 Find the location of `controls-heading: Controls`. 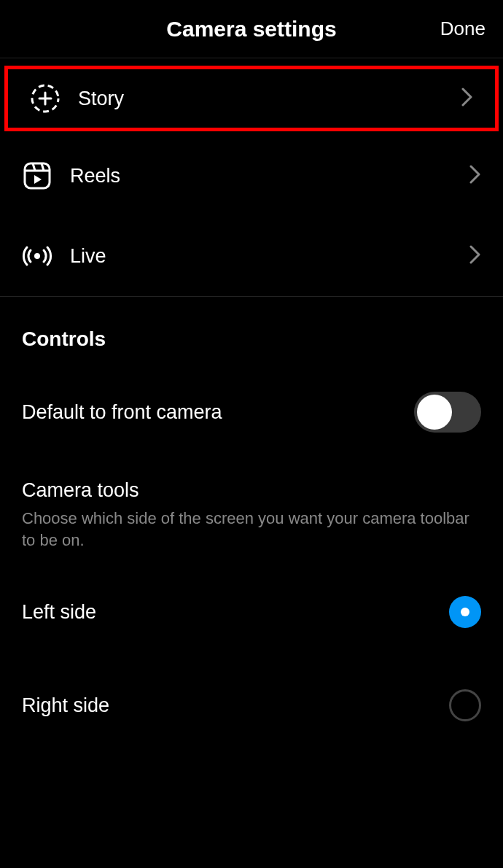

controls-heading: Controls is located at coordinates (252, 329).